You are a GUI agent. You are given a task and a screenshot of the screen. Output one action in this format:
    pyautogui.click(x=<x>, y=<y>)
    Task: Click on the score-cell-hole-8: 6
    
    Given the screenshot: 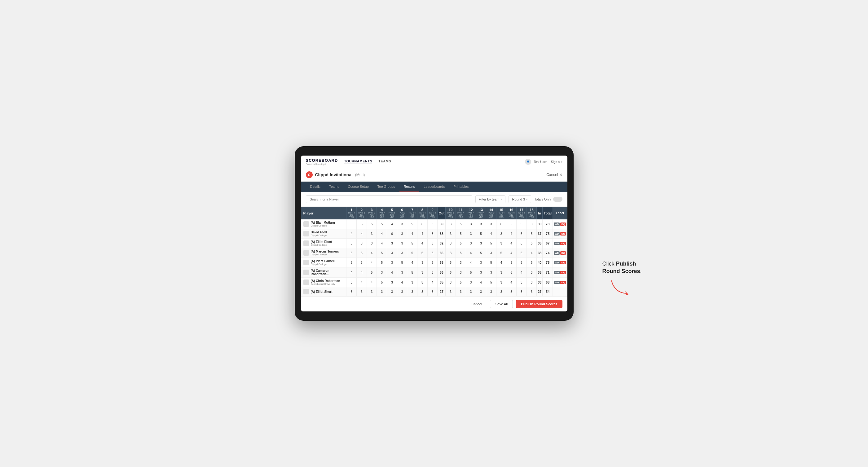 What is the action you would take?
    pyautogui.click(x=423, y=224)
    